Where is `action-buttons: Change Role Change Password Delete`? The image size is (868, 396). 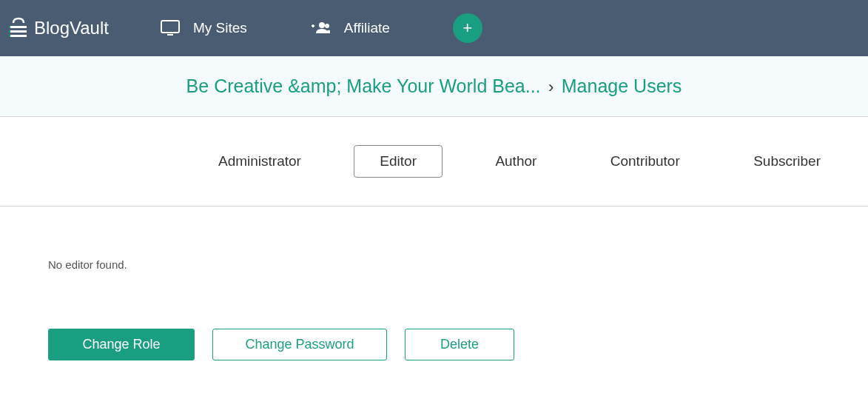 action-buttons: Change Role Change Password Delete is located at coordinates (434, 345).